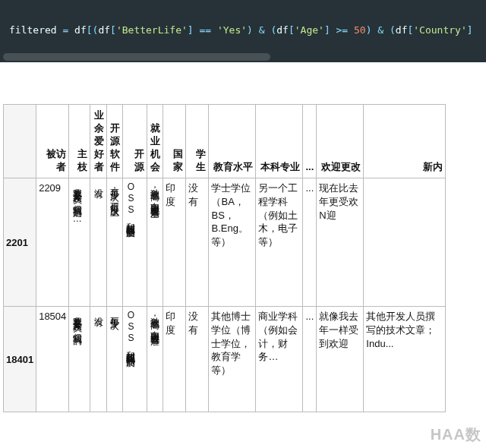 This screenshot has width=486, height=448. What do you see at coordinates (155, 360) in the screenshot?
I see `cell: 独立承包商，自由职业者或自雇` at bounding box center [155, 360].